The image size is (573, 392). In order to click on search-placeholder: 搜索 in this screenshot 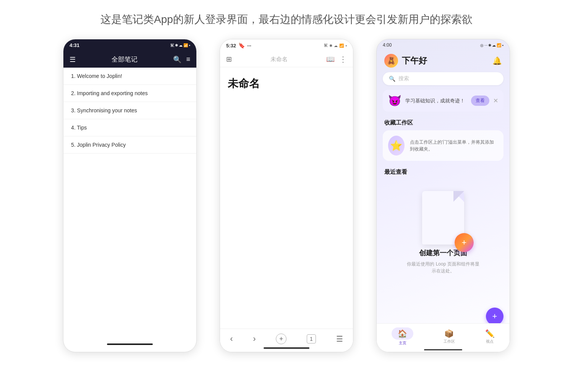, I will do `click(404, 79)`.